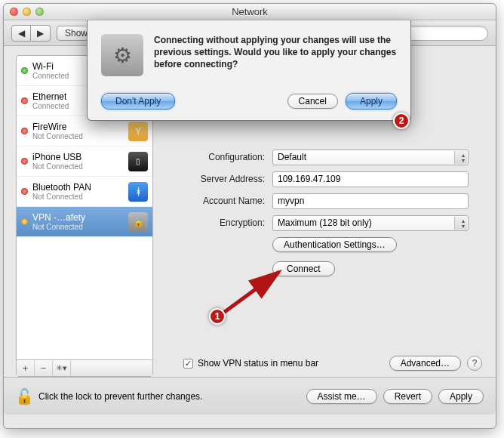  I want to click on window-footer: 🔓 Click the lock to prevent further chan…, so click(250, 396).